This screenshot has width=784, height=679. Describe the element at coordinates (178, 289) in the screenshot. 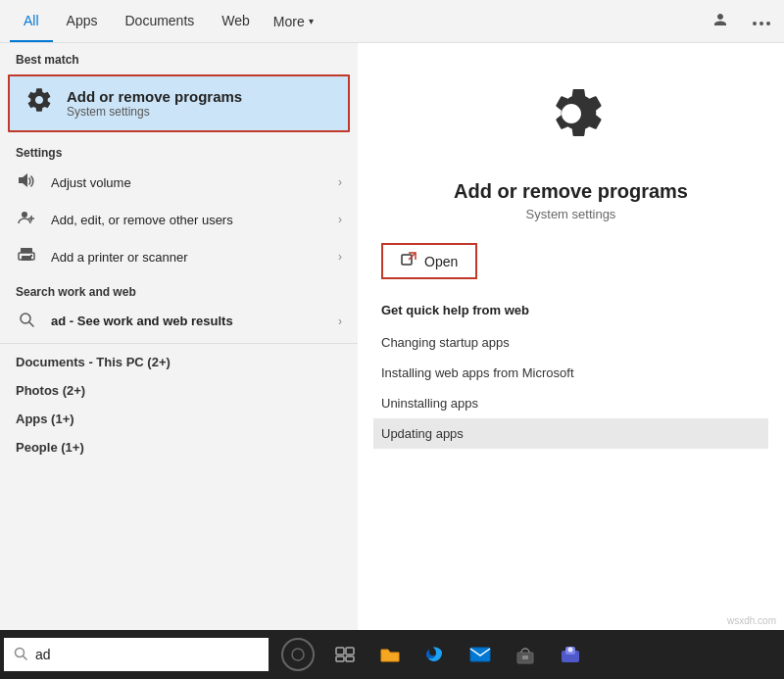

I see `search-web-header: Search work and web` at that location.